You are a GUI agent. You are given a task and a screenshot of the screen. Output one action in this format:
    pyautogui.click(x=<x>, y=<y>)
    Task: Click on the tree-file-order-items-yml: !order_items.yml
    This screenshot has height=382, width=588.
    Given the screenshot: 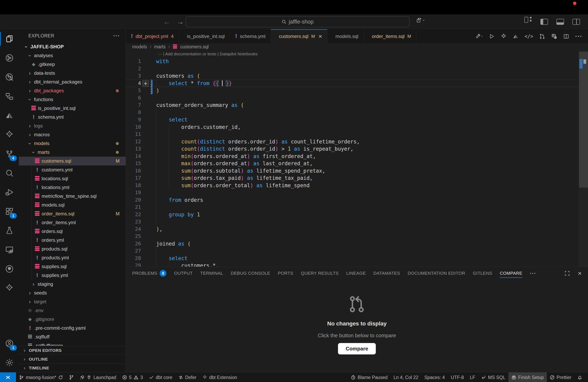 What is the action you would take?
    pyautogui.click(x=72, y=223)
    